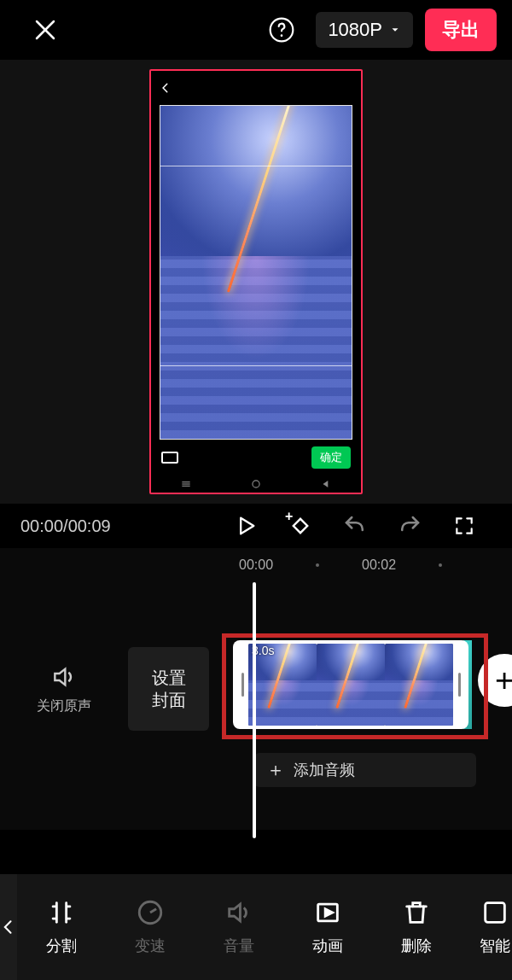 The image size is (512, 980). I want to click on tool-delete: 删除, so click(416, 927).